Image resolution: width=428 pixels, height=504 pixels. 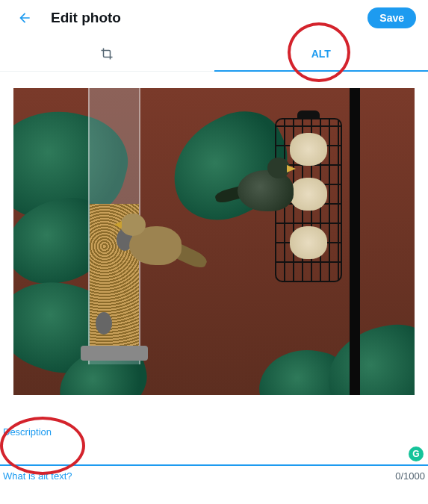 I want to click on save-button: Save, so click(x=391, y=18).